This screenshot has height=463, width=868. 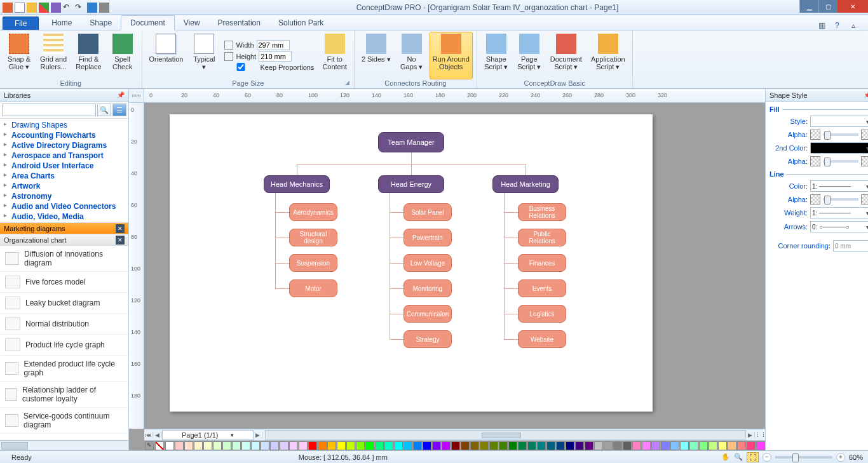 What do you see at coordinates (275, 57) in the screenshot?
I see `height-input` at bounding box center [275, 57].